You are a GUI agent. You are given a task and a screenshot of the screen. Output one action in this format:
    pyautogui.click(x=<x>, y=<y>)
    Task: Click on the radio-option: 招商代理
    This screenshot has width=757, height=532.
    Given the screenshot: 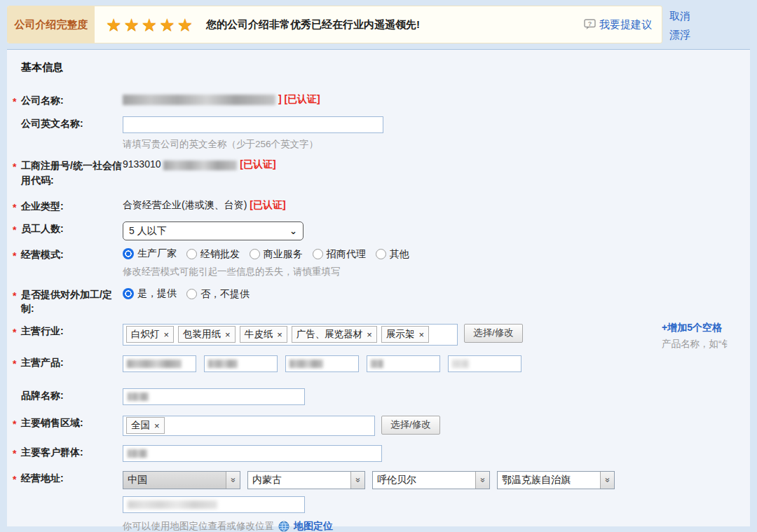 What is the action you would take?
    pyautogui.click(x=339, y=254)
    